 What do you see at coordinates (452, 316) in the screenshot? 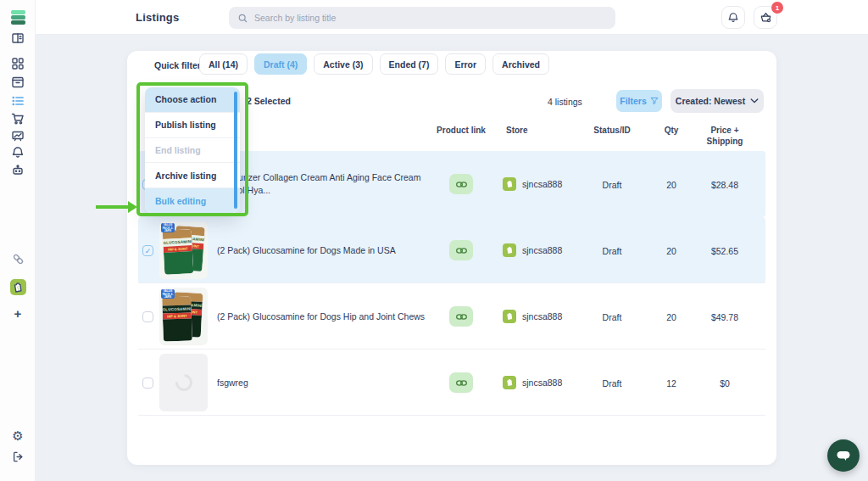
I see `table-row: VALUE PACK 2-JARS GLUCOSAMINEHIP & JOINT…` at bounding box center [452, 316].